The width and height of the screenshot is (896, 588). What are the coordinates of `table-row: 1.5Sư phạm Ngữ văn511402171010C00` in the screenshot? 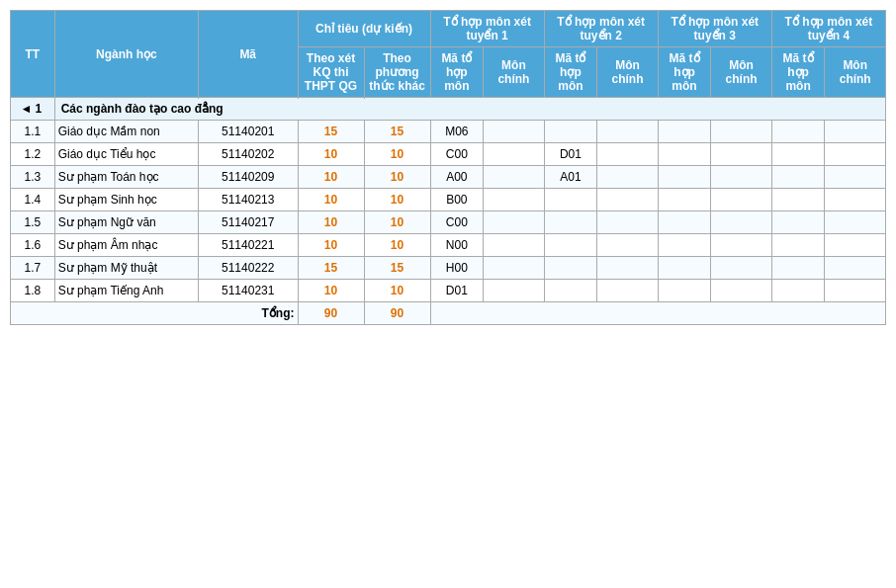 It's located at (449, 223).